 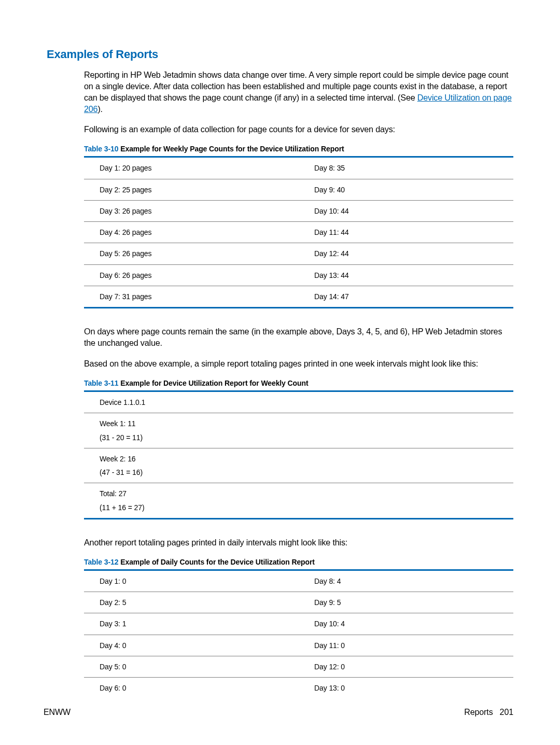 I want to click on cell-right: Day 13: 0, so click(x=406, y=688).